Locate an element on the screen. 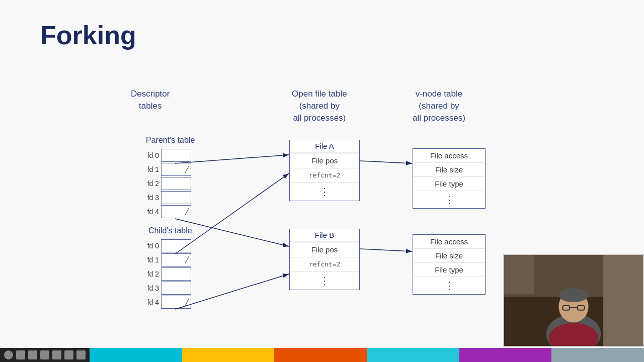 The width and height of the screenshot is (644, 362). color-bar is located at coordinates (367, 355).